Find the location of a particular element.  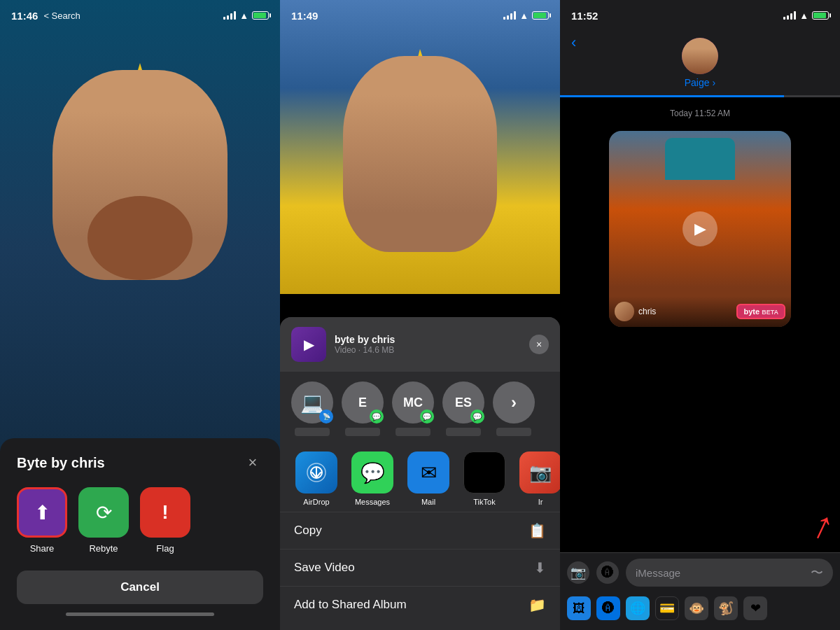

status-icons-2: ▲ is located at coordinates (526, 15).